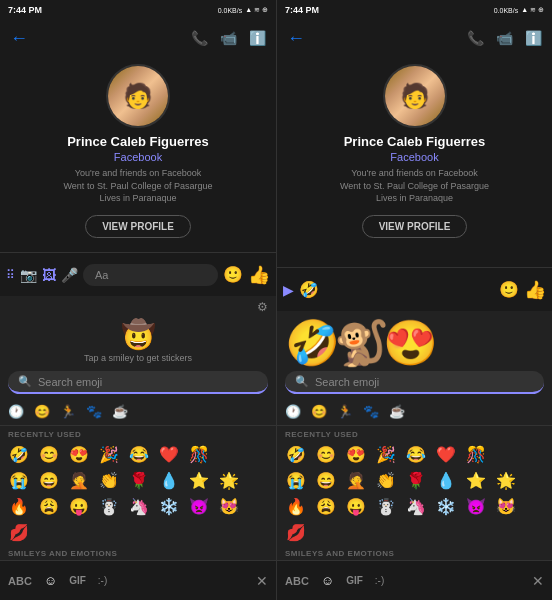 This screenshot has height=600, width=552. Describe the element at coordinates (534, 38) in the screenshot. I see `info-icon-right: ℹ️` at that location.